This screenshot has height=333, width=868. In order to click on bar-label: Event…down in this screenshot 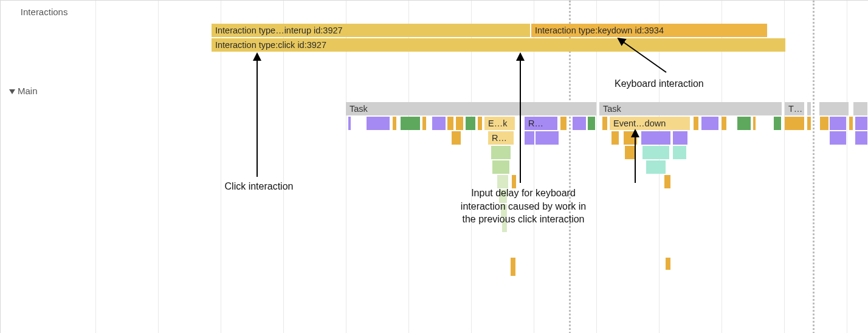, I will do `click(639, 123)`.